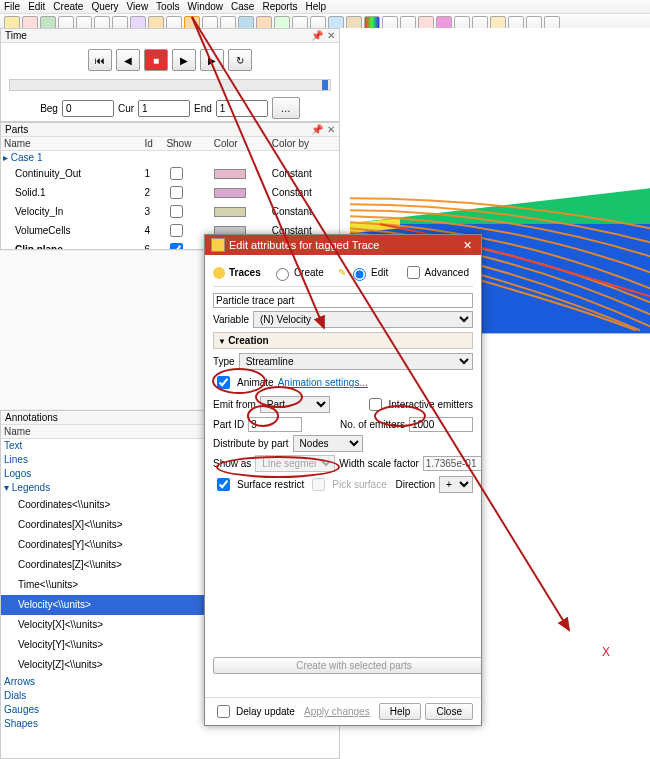 This screenshot has height=759, width=650. Describe the element at coordinates (71, 144) in the screenshot. I see `col-name: Name` at that location.